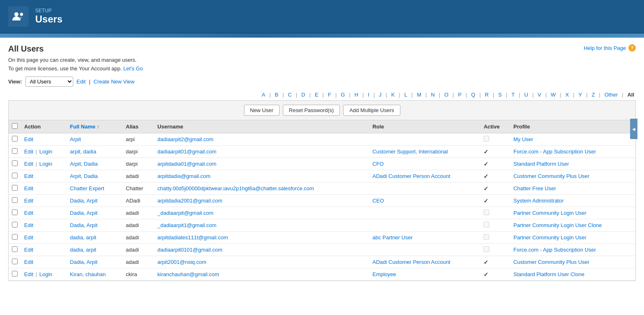 This screenshot has height=315, width=644. I want to click on action-login-11: Login, so click(46, 274).